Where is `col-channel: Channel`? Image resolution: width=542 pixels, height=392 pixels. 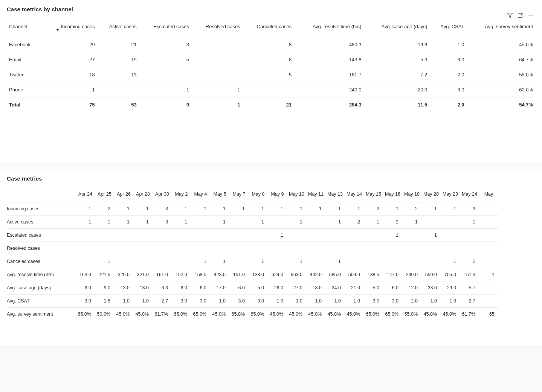 col-channel: Channel is located at coordinates (24, 29).